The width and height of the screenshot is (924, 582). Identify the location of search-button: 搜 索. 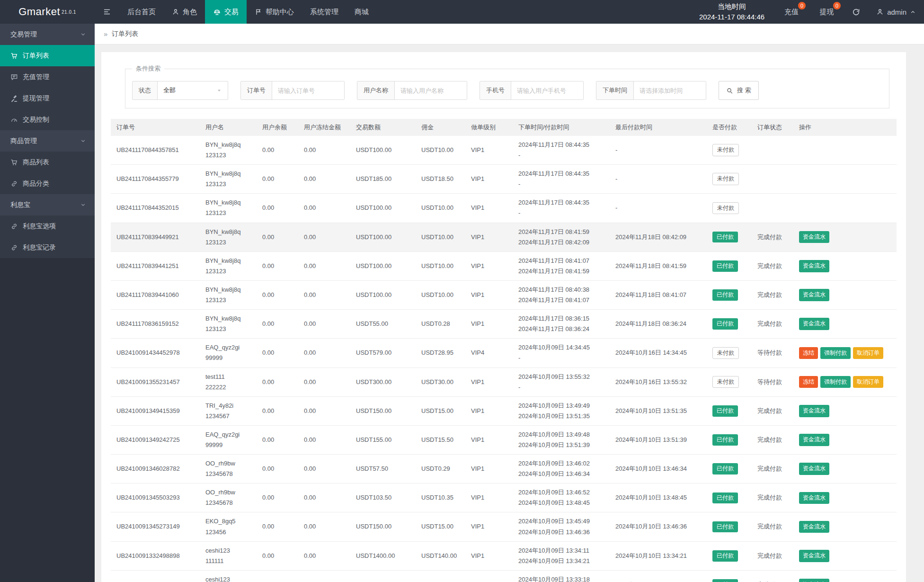
(738, 90).